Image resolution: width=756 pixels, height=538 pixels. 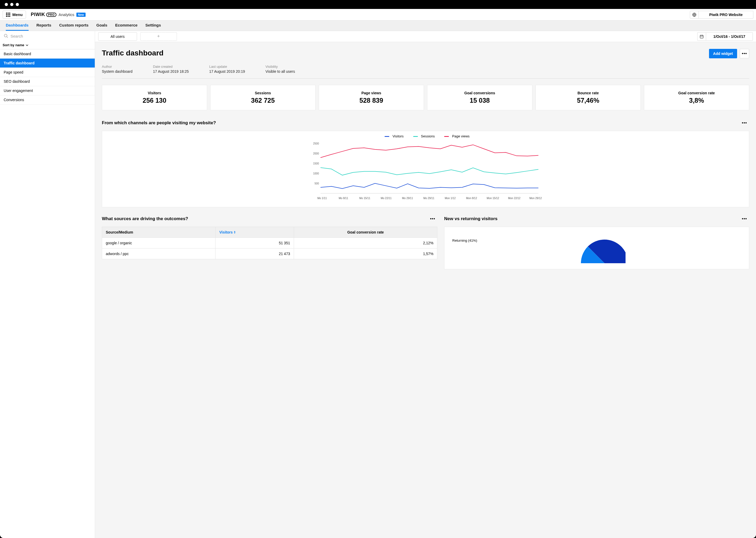 What do you see at coordinates (8, 15) in the screenshot?
I see `grid-icon` at bounding box center [8, 15].